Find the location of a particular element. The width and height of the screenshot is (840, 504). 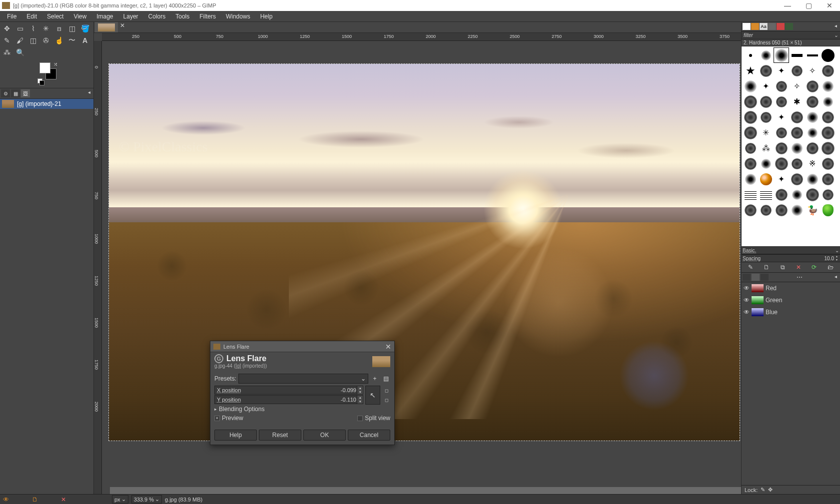

reset-button: Reset is located at coordinates (280, 435).